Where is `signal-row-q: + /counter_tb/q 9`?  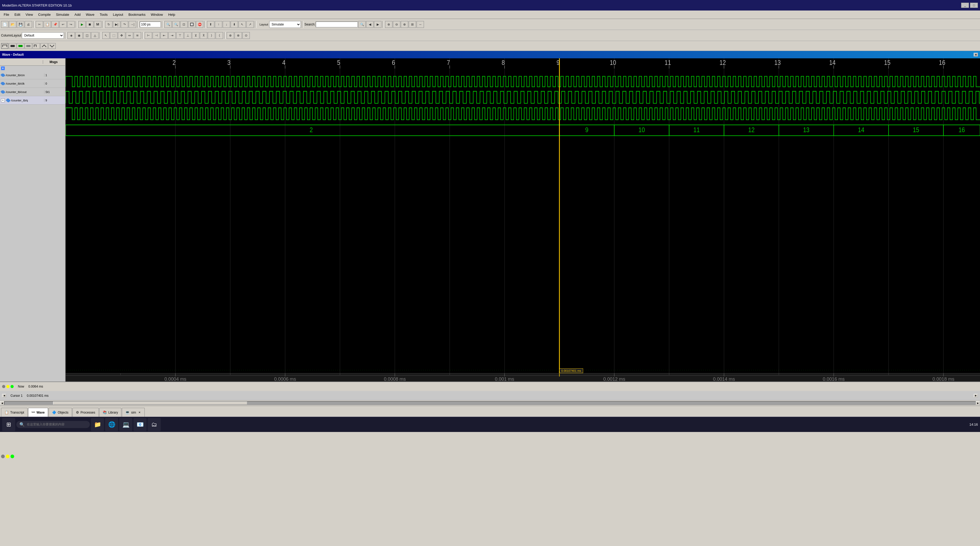
signal-row-q: + /counter_tb/q 9 is located at coordinates (33, 100).